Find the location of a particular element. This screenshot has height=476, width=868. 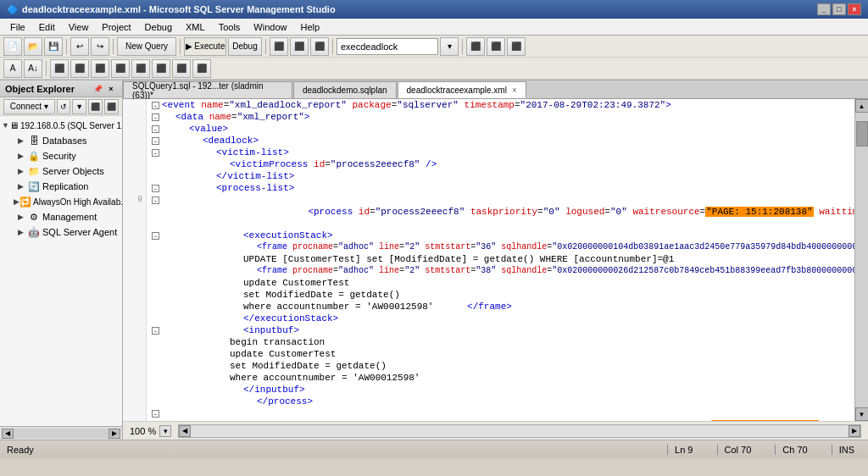

tbtn-6: ⬛ is located at coordinates (120, 69).